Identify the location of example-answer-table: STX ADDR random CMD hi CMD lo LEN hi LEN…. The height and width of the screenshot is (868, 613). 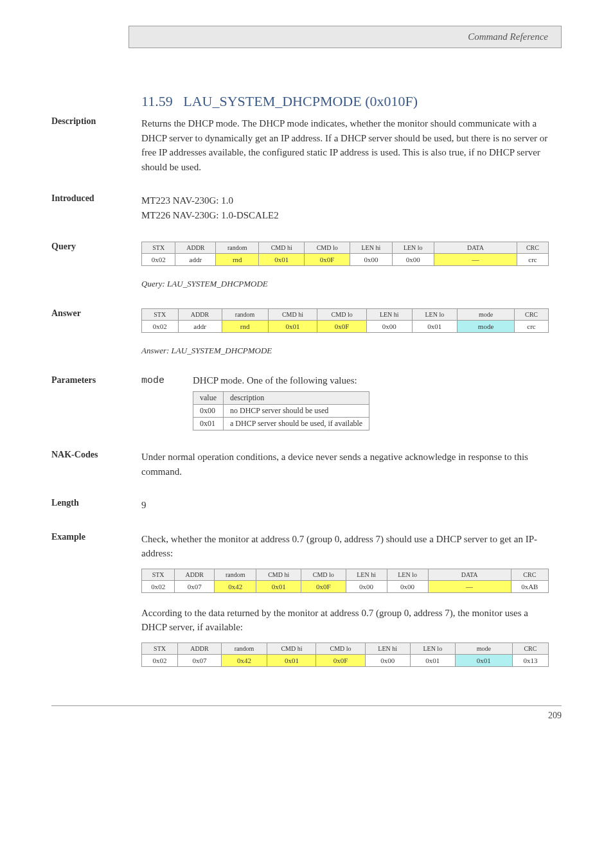
(345, 655).